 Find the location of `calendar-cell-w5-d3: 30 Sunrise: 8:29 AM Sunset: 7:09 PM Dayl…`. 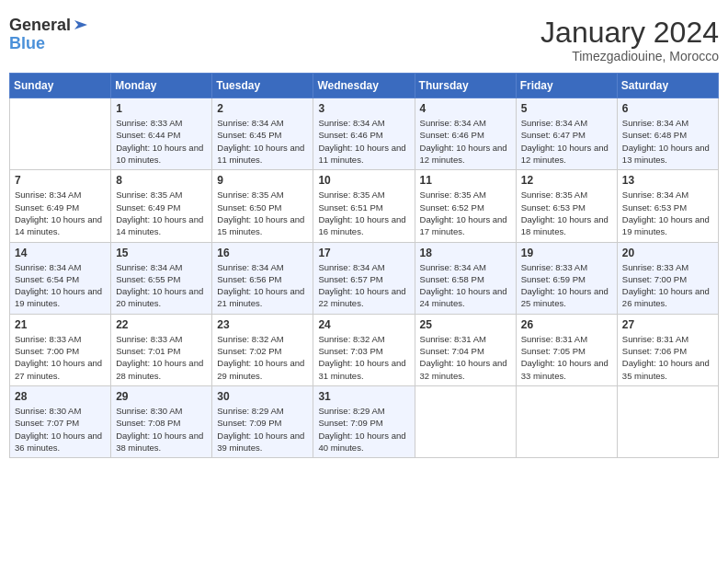

calendar-cell-w5-d3: 30 Sunrise: 8:29 AM Sunset: 7:09 PM Dayl… is located at coordinates (263, 421).